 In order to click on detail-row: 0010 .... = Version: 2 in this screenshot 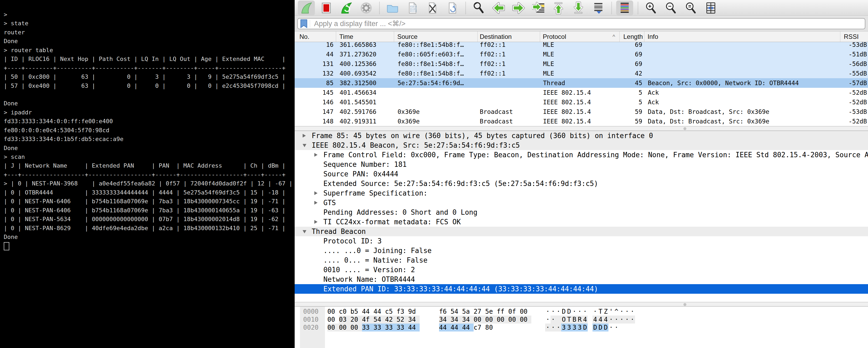, I will do `click(581, 270)`.